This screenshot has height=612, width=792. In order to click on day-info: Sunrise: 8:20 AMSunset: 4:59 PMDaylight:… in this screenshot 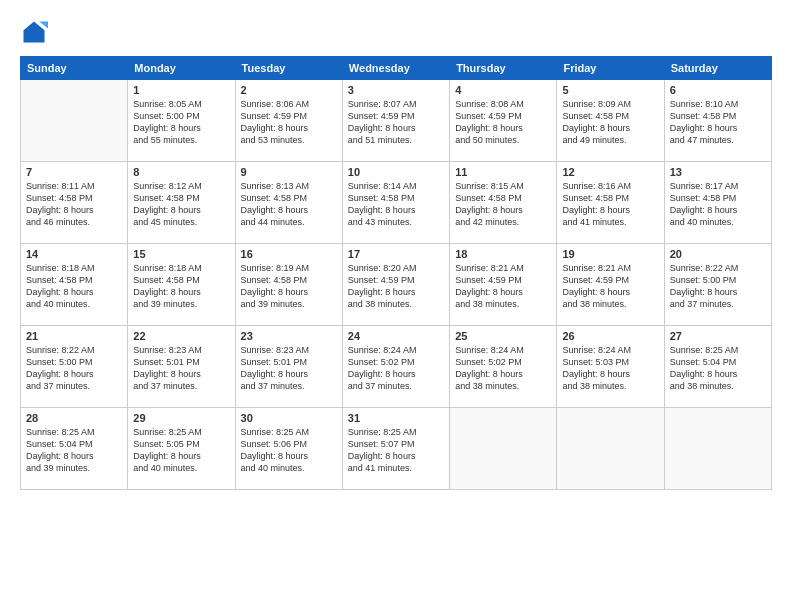, I will do `click(396, 286)`.